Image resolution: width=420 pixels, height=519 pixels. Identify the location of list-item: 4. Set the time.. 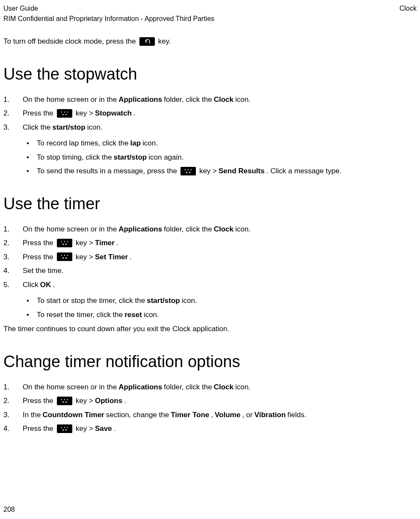
(210, 271).